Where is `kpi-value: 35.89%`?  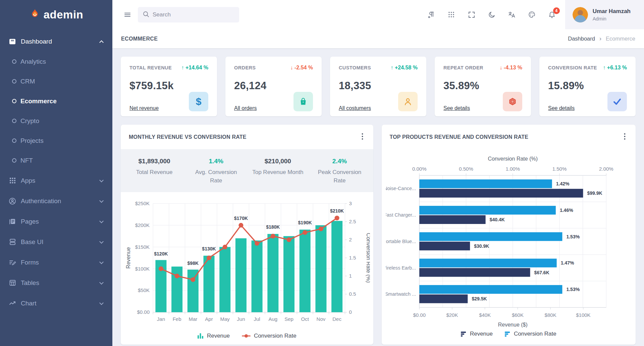 kpi-value: 35.89% is located at coordinates (483, 86).